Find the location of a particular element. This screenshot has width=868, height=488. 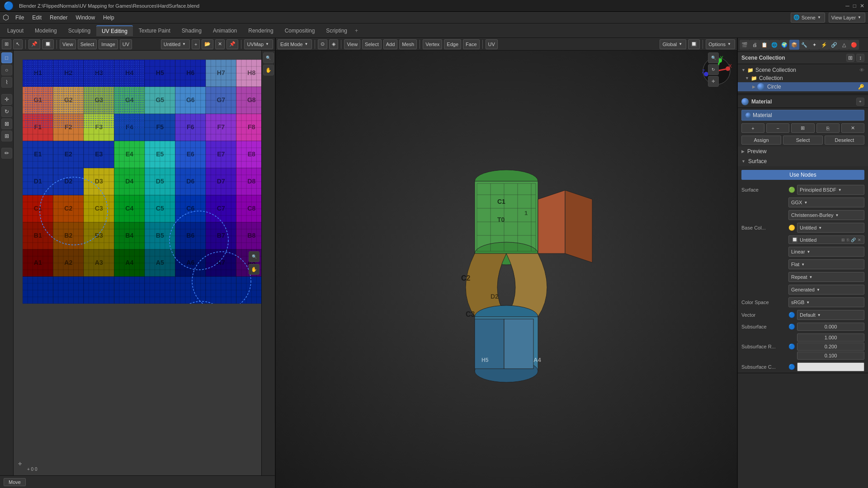

hand-icon: ✋ is located at coordinates (269, 70).